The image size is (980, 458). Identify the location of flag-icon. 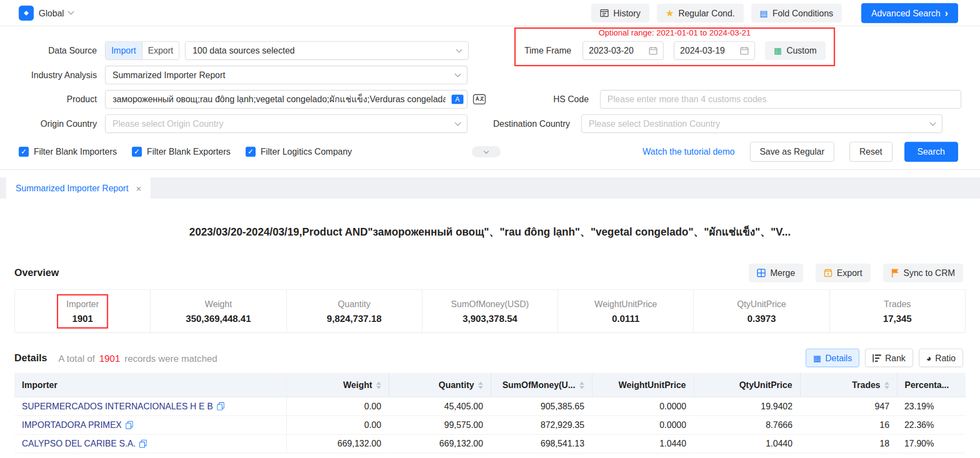
(895, 273).